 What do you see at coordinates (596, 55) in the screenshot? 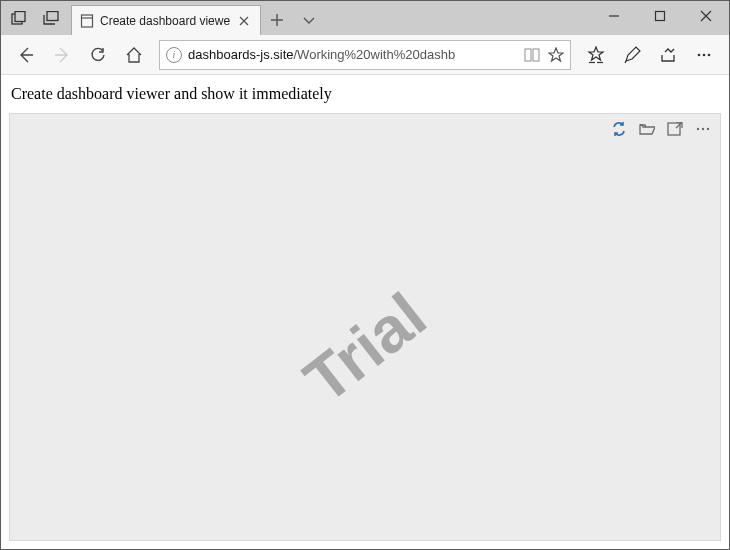
I see `favorites-hub-button` at bounding box center [596, 55].